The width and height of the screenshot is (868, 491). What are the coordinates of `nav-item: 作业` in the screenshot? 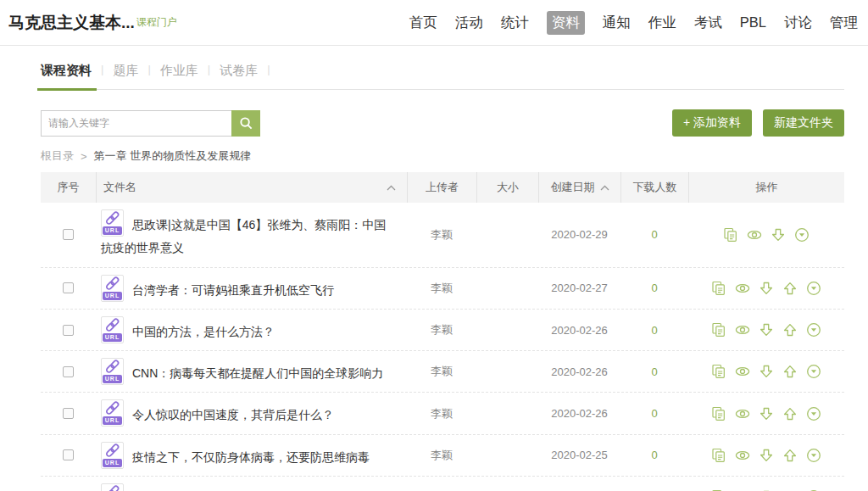 It's located at (663, 23).